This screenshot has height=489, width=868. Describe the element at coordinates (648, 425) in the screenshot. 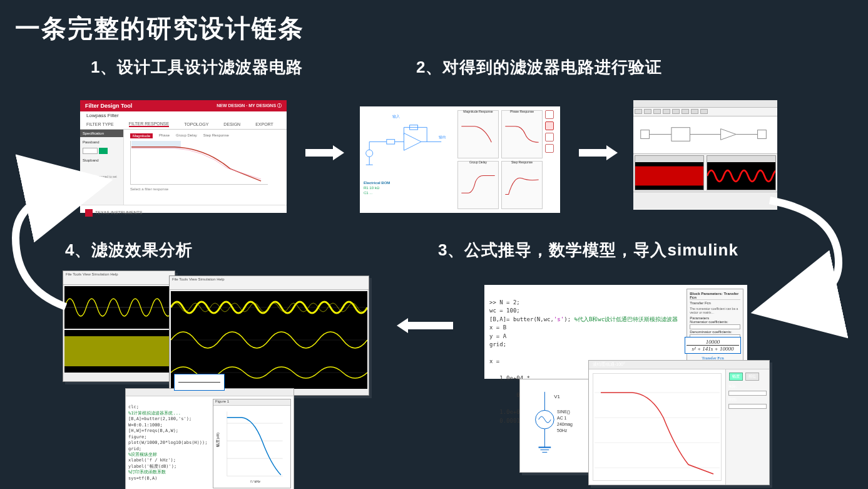

I see `step-3b-figure-group: V1 SINE() AC 1 240mag 50Hz 波特图低通-100°` at that location.